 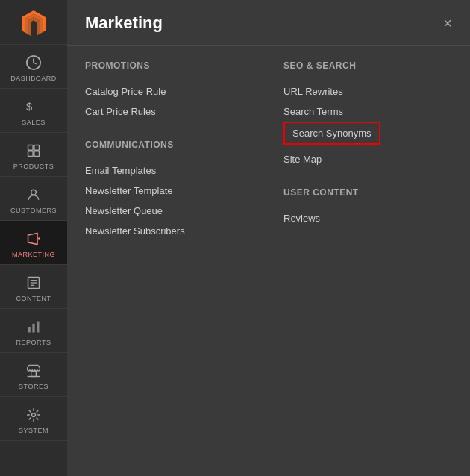 What do you see at coordinates (124, 23) in the screenshot?
I see `panel-title: Marketing` at bounding box center [124, 23].